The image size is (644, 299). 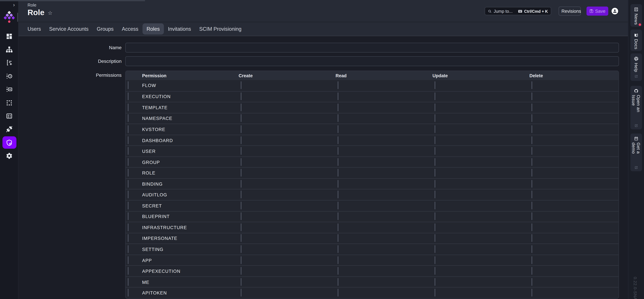 I want to click on top-scrollbar-thumb, so click(x=72, y=1).